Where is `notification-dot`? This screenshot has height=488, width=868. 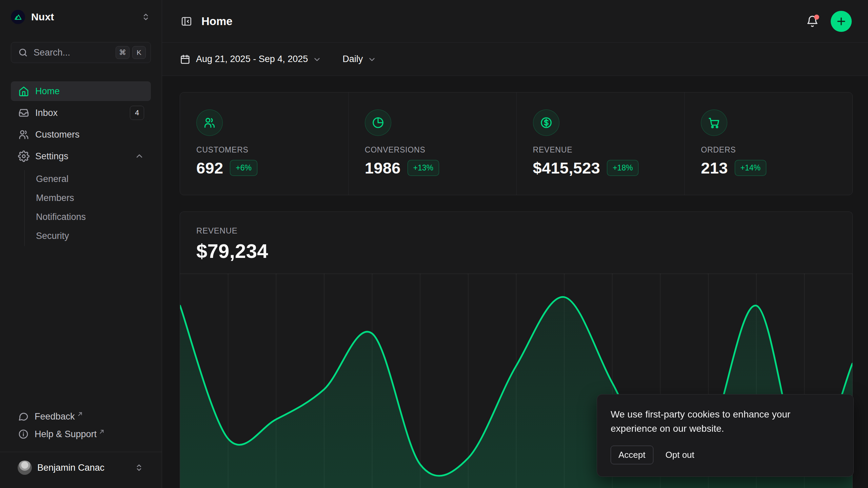 notification-dot is located at coordinates (816, 17).